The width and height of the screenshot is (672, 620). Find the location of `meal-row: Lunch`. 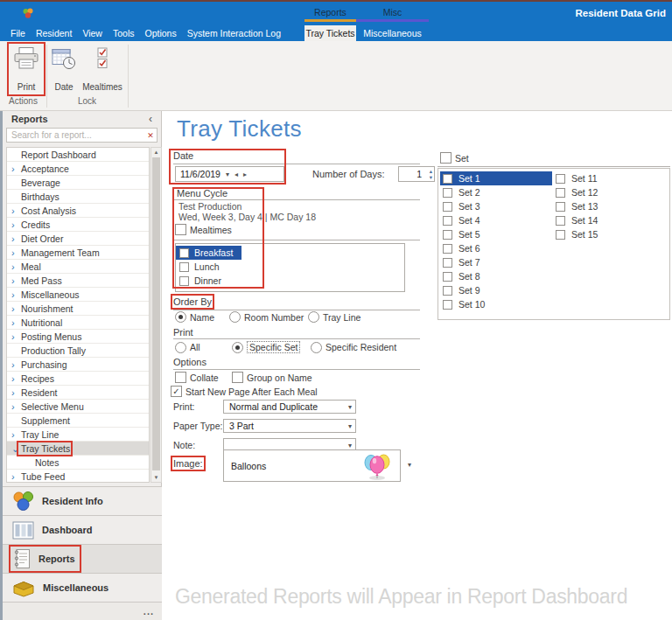

meal-row: Lunch is located at coordinates (290, 267).